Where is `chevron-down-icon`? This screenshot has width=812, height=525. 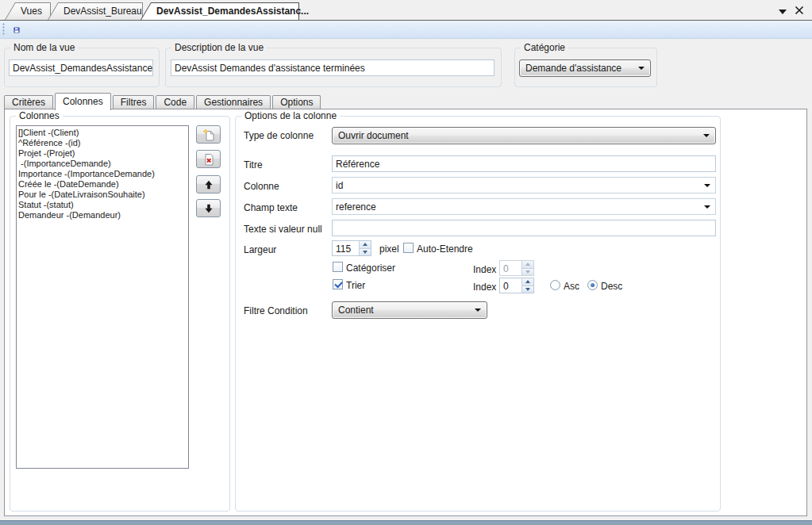
chevron-down-icon is located at coordinates (783, 12).